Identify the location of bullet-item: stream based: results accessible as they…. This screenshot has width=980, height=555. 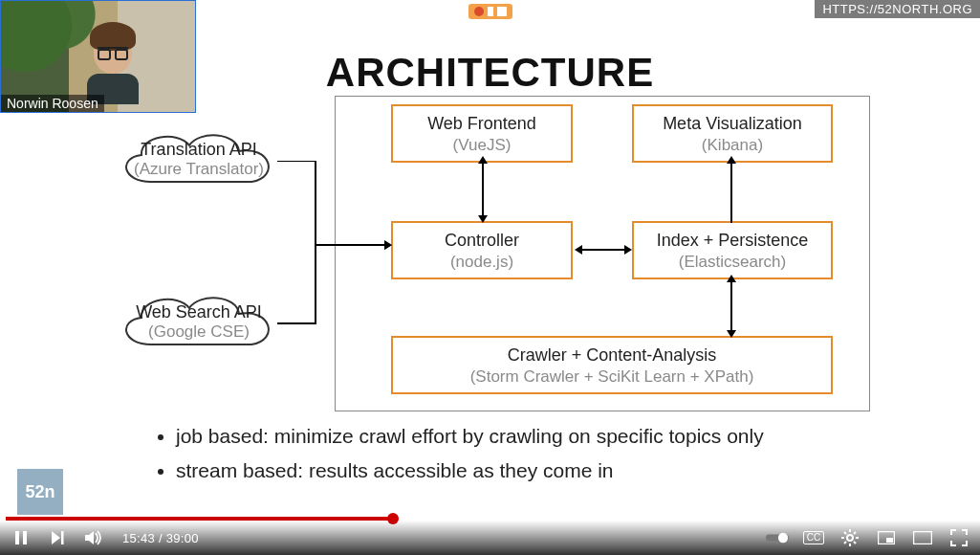
(549, 471).